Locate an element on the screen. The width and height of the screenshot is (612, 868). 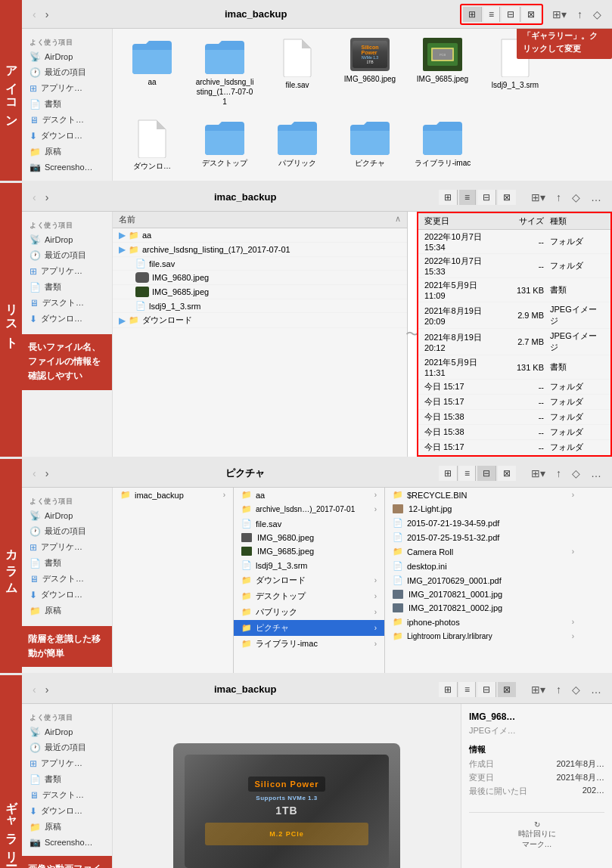
col-item: 📁 imac_backup › is located at coordinates (172, 494).